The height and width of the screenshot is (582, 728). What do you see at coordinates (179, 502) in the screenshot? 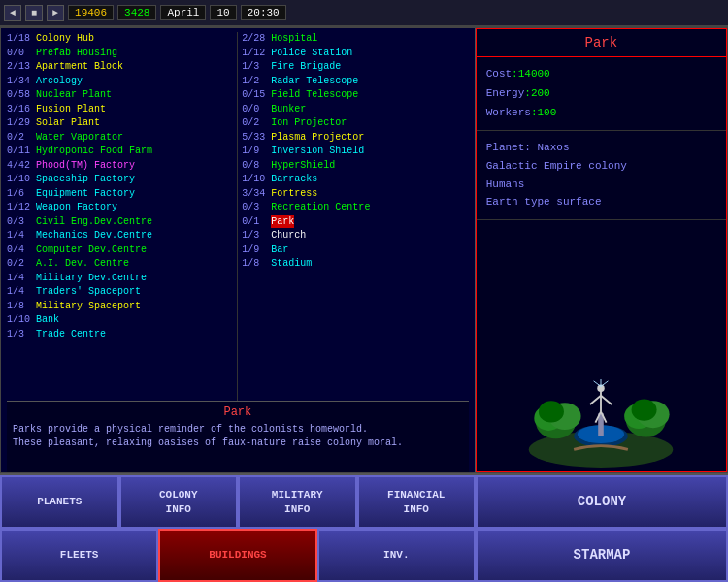
I see `nav-colony-info-btn: COLONYINFO` at bounding box center [179, 502].